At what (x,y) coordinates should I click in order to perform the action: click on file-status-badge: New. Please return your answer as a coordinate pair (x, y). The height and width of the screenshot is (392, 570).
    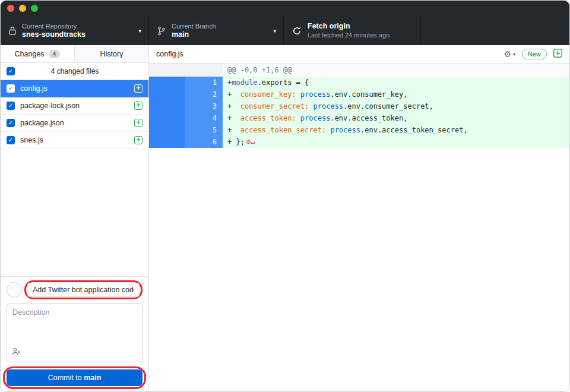
    Looking at the image, I should click on (534, 54).